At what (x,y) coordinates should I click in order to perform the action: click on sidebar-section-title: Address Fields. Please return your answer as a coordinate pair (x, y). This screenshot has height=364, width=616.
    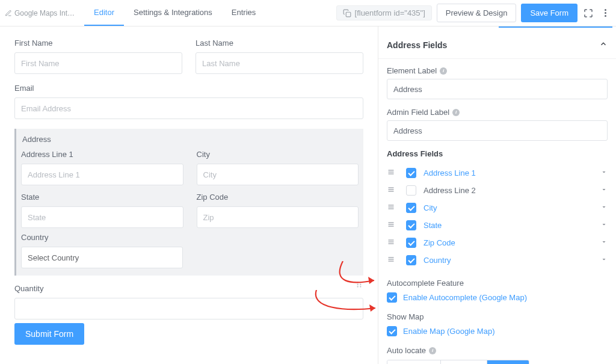
    Looking at the image, I should click on (417, 45).